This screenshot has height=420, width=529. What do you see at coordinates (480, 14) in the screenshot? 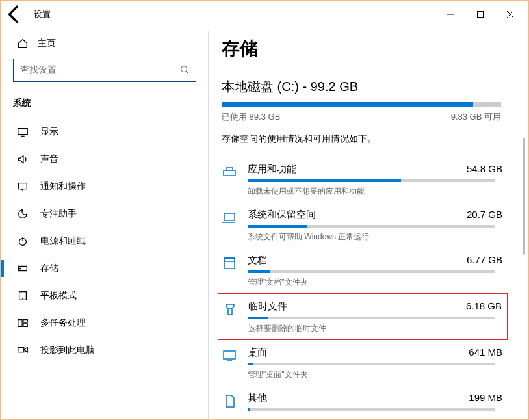
I see `maximize-button` at bounding box center [480, 14].